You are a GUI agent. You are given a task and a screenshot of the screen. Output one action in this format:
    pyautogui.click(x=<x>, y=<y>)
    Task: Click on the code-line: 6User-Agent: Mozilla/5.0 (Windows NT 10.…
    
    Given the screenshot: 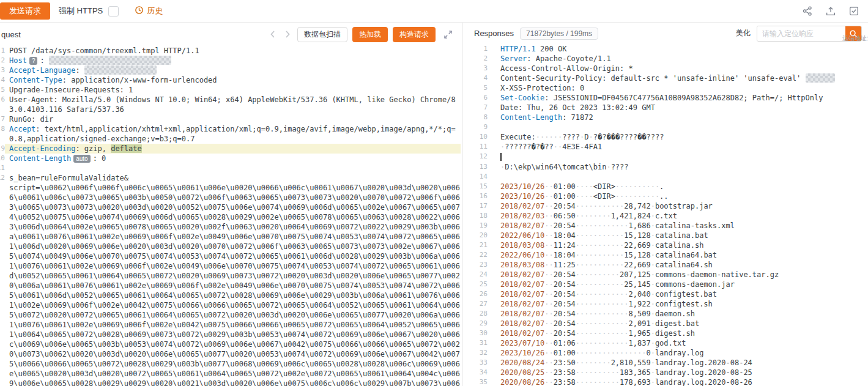 What is the action you would take?
    pyautogui.click(x=230, y=105)
    